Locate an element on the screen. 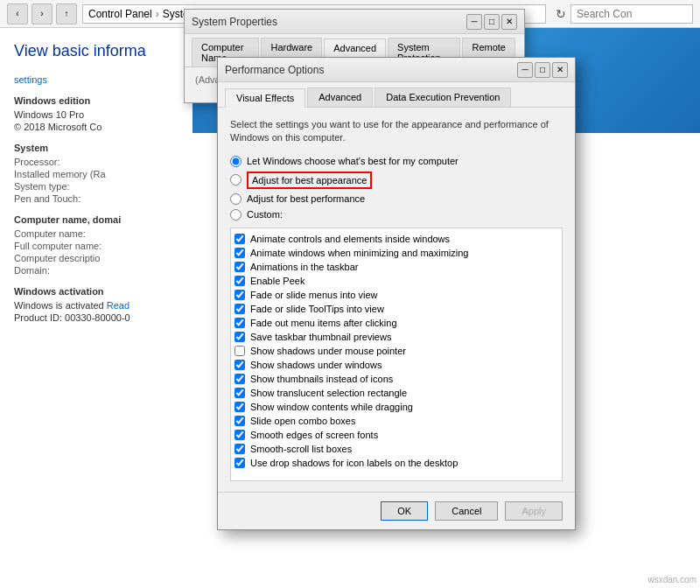 This screenshot has width=700, height=588. checkbox-label-16: Use drop shadows for icon labels on the … is located at coordinates (354, 463).